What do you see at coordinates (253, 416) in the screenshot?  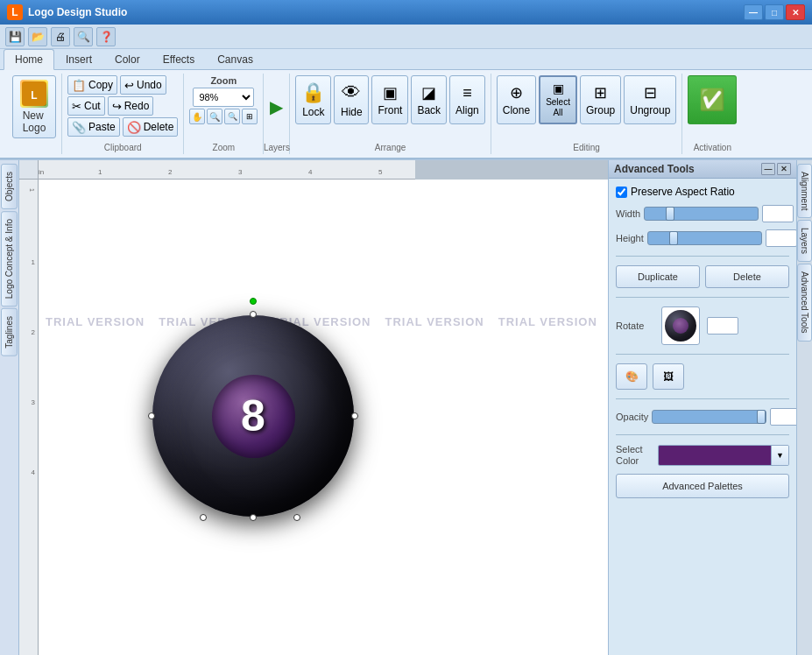 I see `billiard-ball: 8` at bounding box center [253, 416].